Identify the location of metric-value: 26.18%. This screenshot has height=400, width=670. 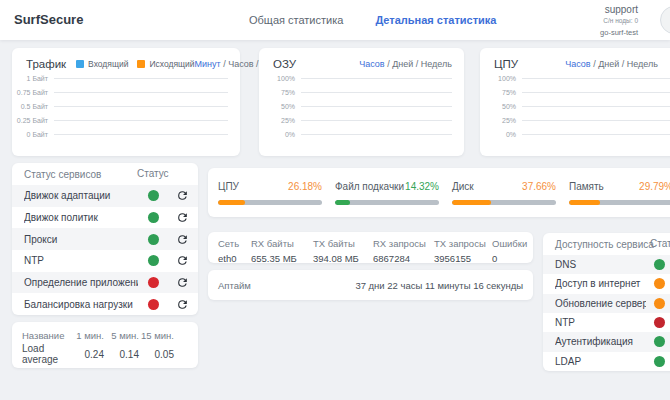
(305, 186).